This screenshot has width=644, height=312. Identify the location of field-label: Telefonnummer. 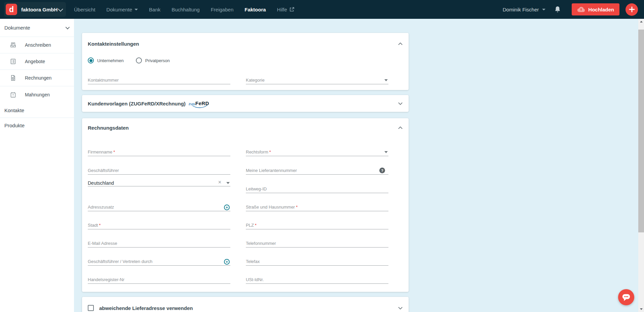
(261, 243).